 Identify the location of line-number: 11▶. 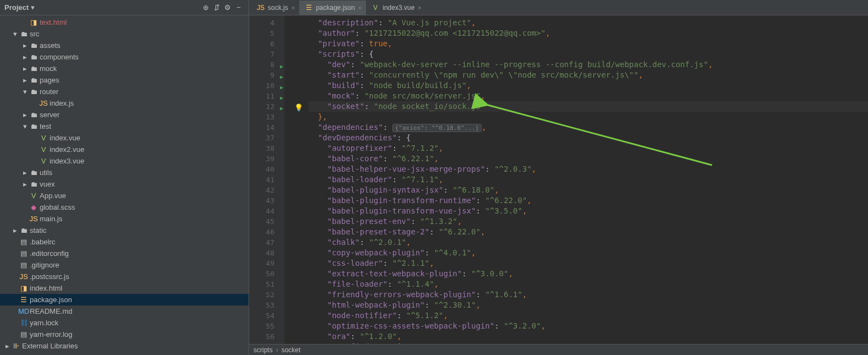
(267, 96).